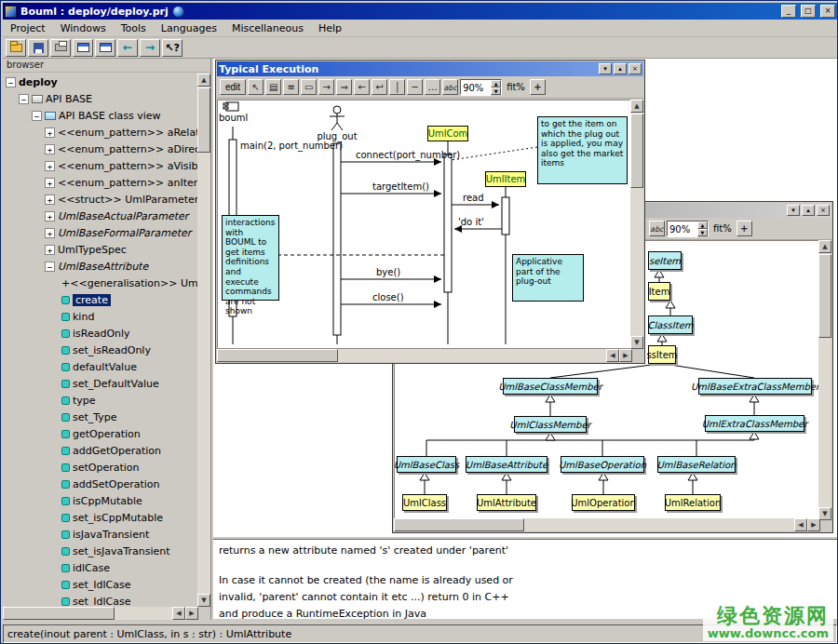 The image size is (838, 644). Describe the element at coordinates (602, 464) in the screenshot. I see `class-box-umlbaseoperation: UmlBaseOperation` at that location.